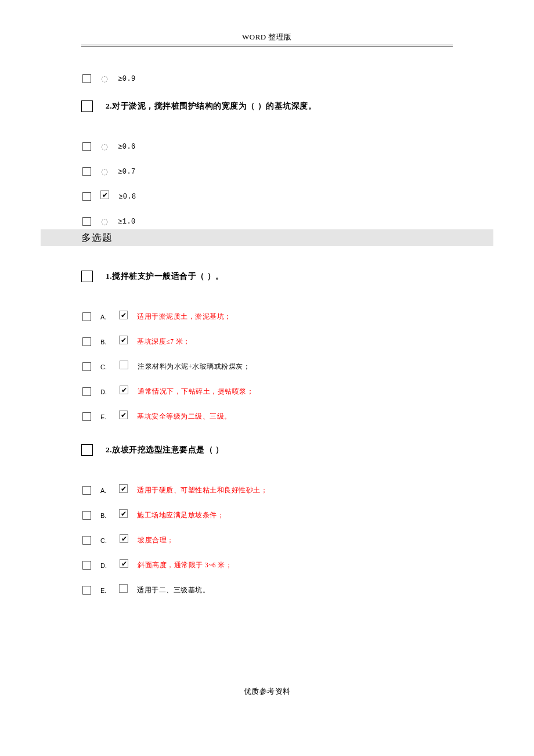 The height and width of the screenshot is (756, 534). What do you see at coordinates (267, 417) in the screenshot?
I see `option-row: E. 基坑安全等级为二级、三级。` at bounding box center [267, 417].